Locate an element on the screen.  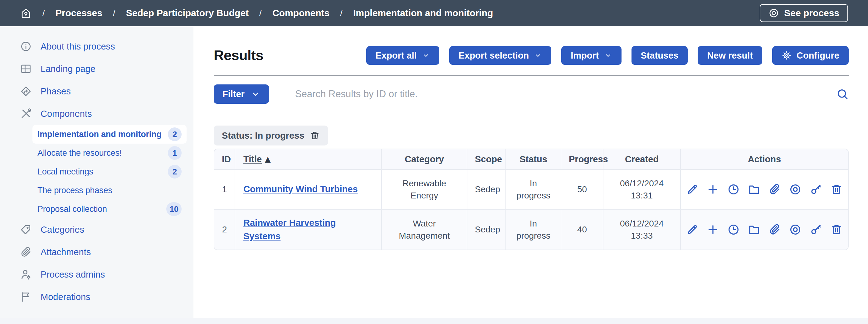
remove-filter-trash-icon is located at coordinates (315, 136).